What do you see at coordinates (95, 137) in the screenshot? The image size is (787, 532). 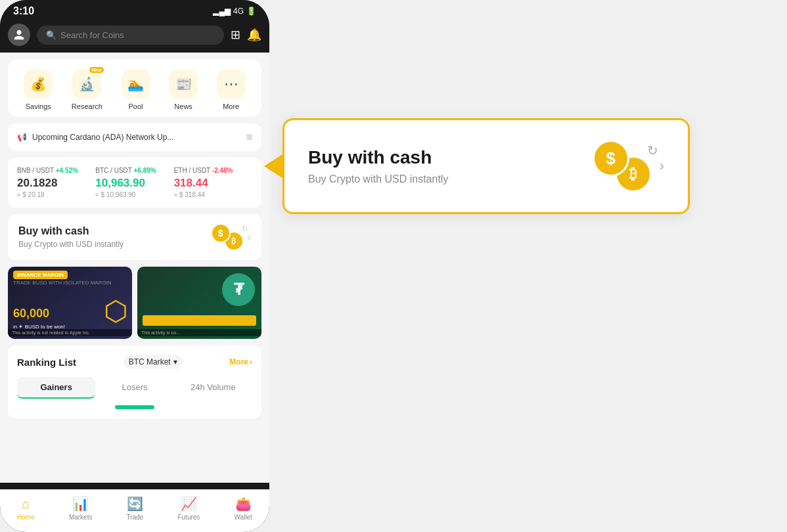 I see `announcement-text: 📢 Upcoming Cardano (ADA) Network Up...` at bounding box center [95, 137].